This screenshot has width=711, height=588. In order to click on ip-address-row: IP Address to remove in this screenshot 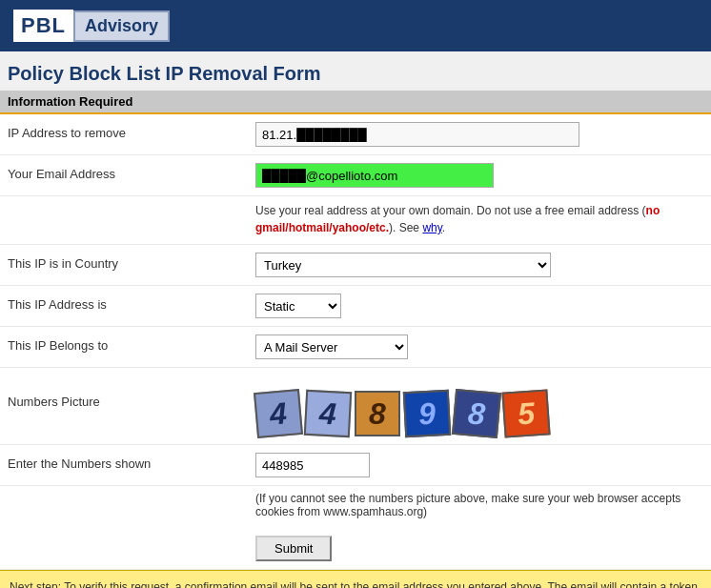, I will do `click(356, 135)`.